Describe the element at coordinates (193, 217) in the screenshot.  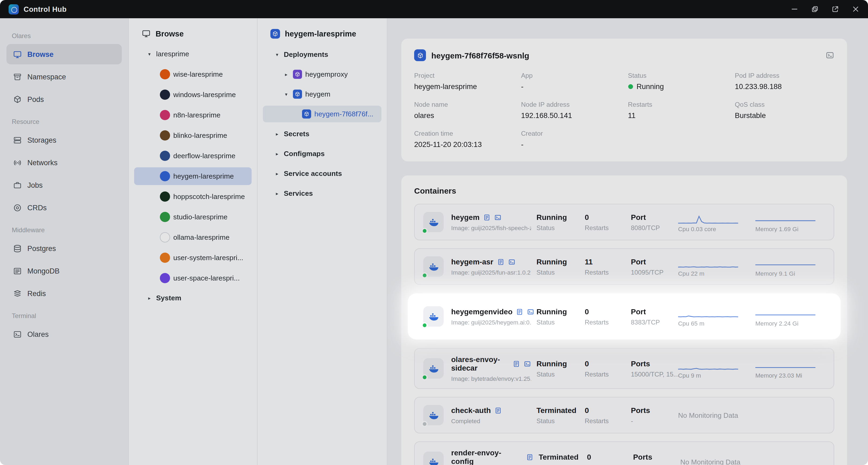
I see `app-tree-item: studio-laresprime` at that location.